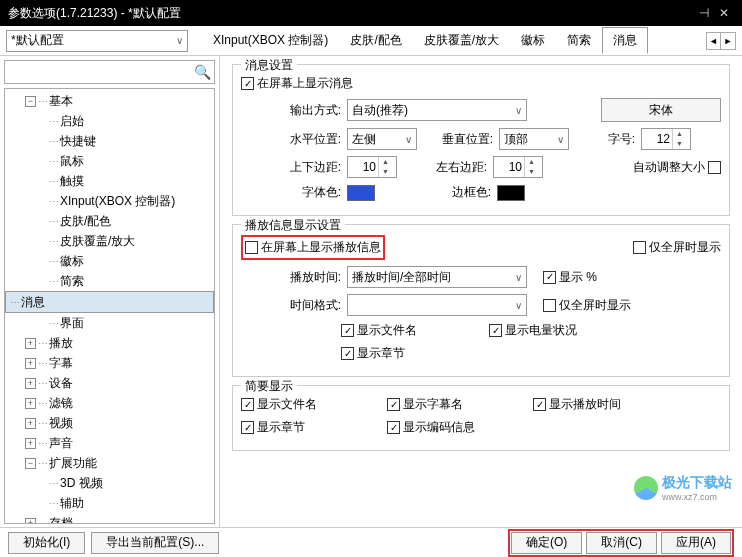 Image resolution: width=742 pixels, height=557 pixels. Describe the element at coordinates (110, 221) in the screenshot. I see `tree-皮肤/配色: ⋯皮肤/配色` at that location.